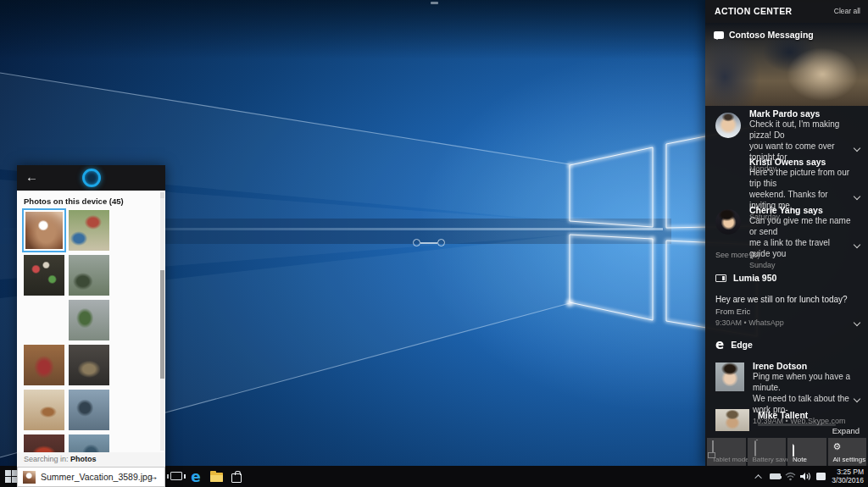 Image resolution: width=868 pixels, height=487 pixels. Describe the element at coordinates (196, 476) in the screenshot. I see `edge-taskbar-icon: e` at that location.